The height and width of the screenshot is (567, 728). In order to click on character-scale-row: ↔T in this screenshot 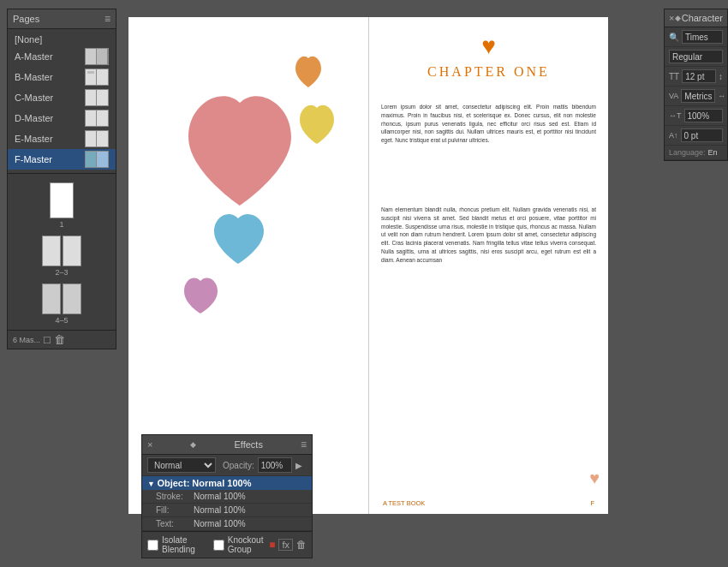, I will do `click(695, 116)`.